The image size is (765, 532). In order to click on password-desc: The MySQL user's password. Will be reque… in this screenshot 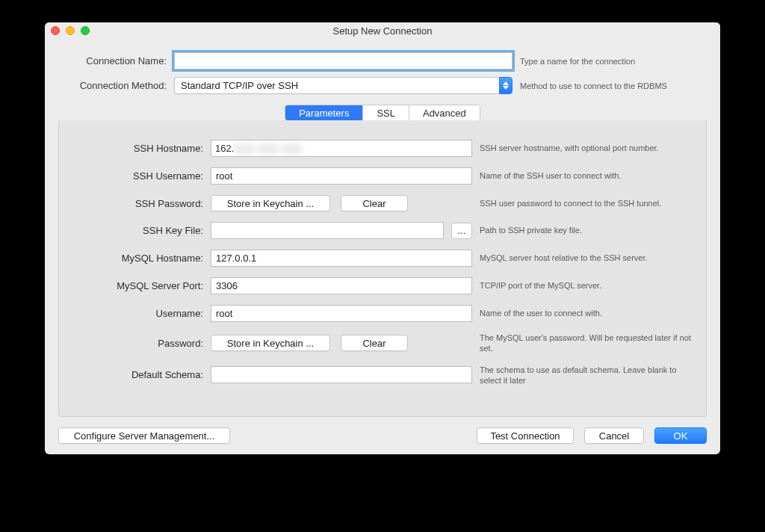, I will do `click(586, 344)`.